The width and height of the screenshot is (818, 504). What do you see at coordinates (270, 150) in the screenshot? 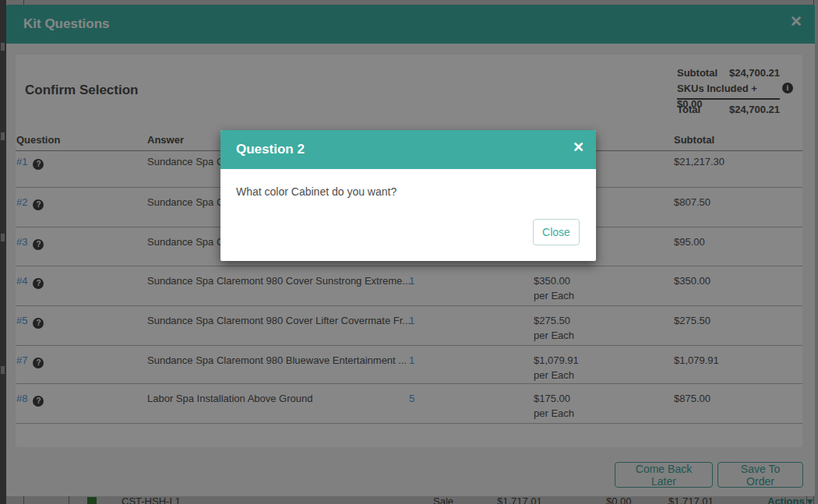
I see `question-modal-title: Question 2` at bounding box center [270, 150].